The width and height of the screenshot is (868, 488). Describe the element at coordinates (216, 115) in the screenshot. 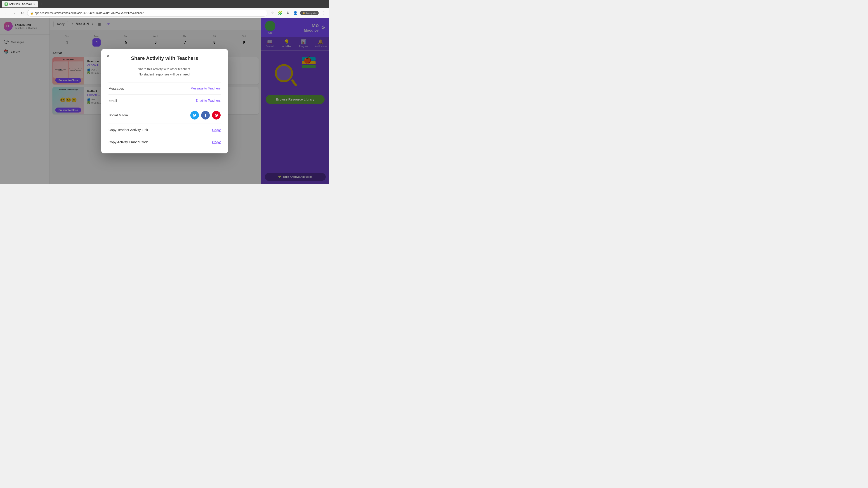

I see `pinterest-button` at that location.